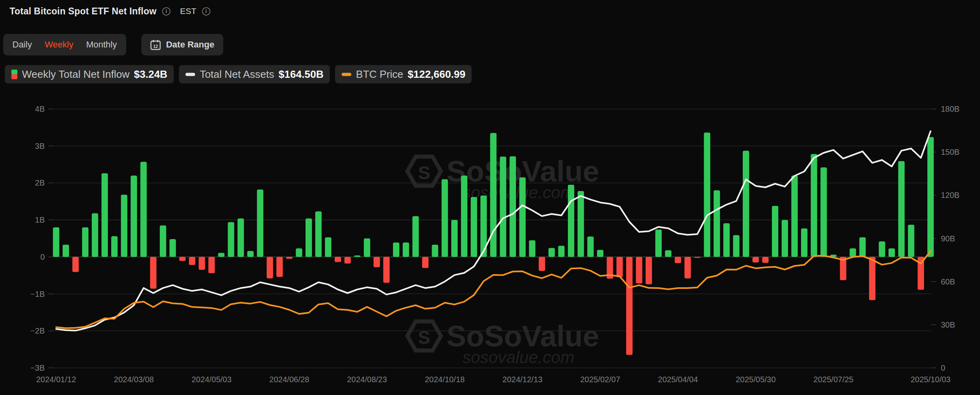  What do you see at coordinates (678, 379) in the screenshot?
I see `x-axis-label: 2025/04/04` at bounding box center [678, 379].